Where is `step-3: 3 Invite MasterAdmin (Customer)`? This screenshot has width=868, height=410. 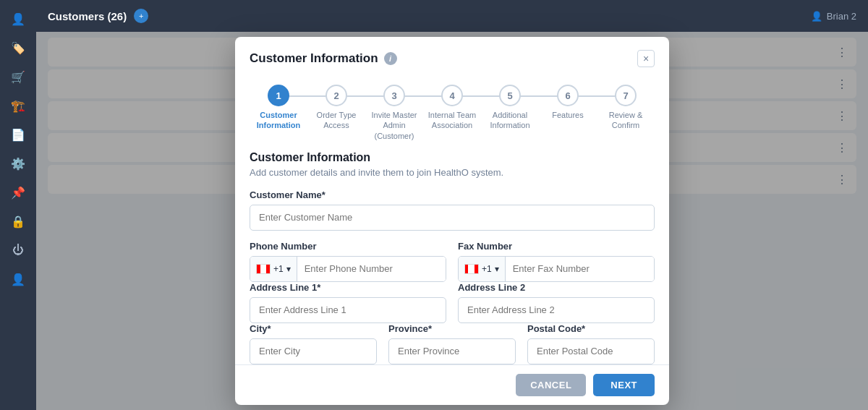 step-3: 3 Invite MasterAdmin (Customer) is located at coordinates (394, 113).